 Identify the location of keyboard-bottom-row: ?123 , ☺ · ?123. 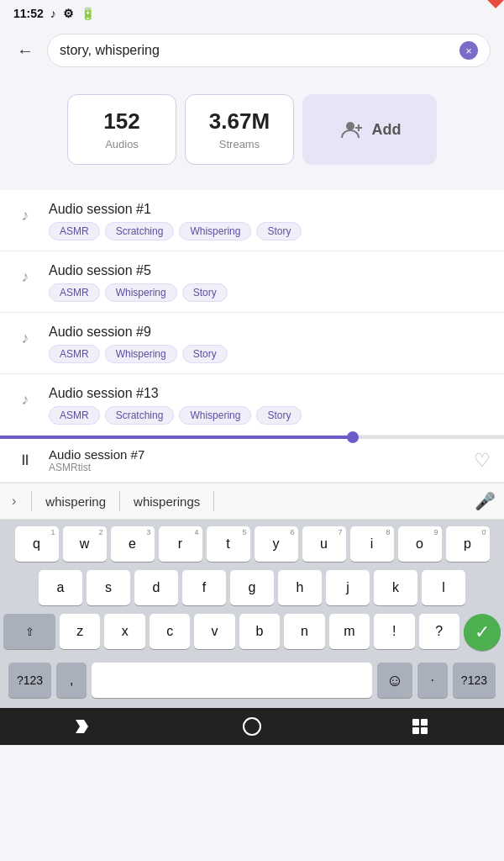
(252, 682).